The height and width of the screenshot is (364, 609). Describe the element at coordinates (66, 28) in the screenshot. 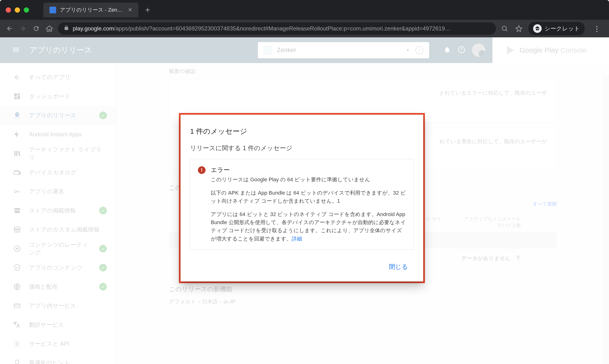

I see `lock-icon` at that location.